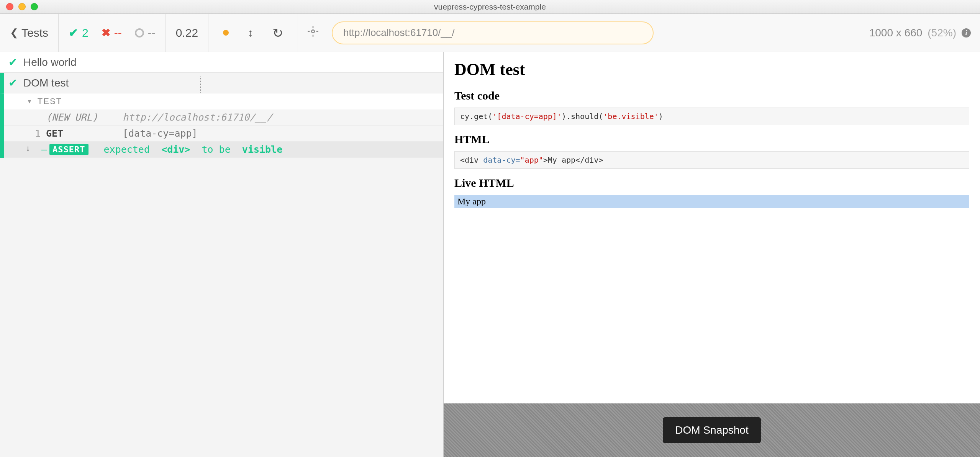 The image size is (980, 457). I want to click on code-block-html: <div data-cy="app">My app</div>, so click(712, 160).